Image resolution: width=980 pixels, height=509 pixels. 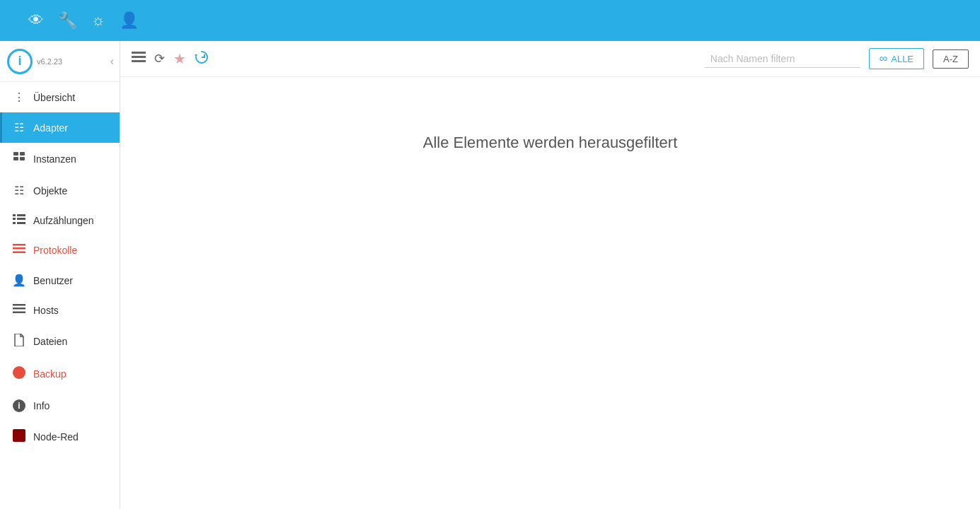 I want to click on sidebar-item-hosts: Hosts, so click(x=59, y=310).